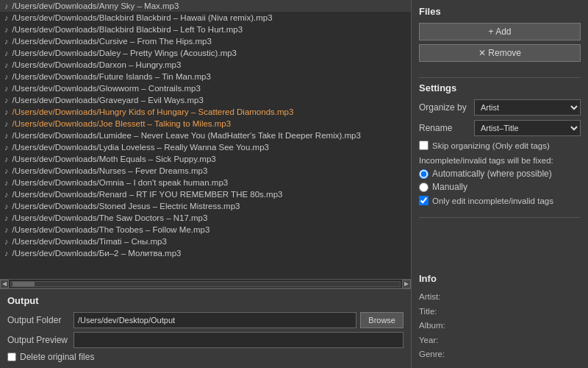 This screenshot has width=588, height=368. I want to click on output-folder-input, so click(215, 320).